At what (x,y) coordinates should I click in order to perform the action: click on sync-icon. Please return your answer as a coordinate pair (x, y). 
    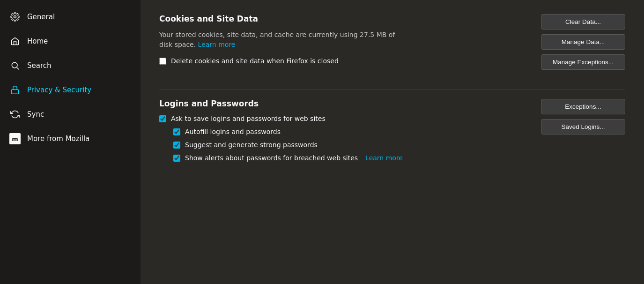
    Looking at the image, I should click on (15, 114).